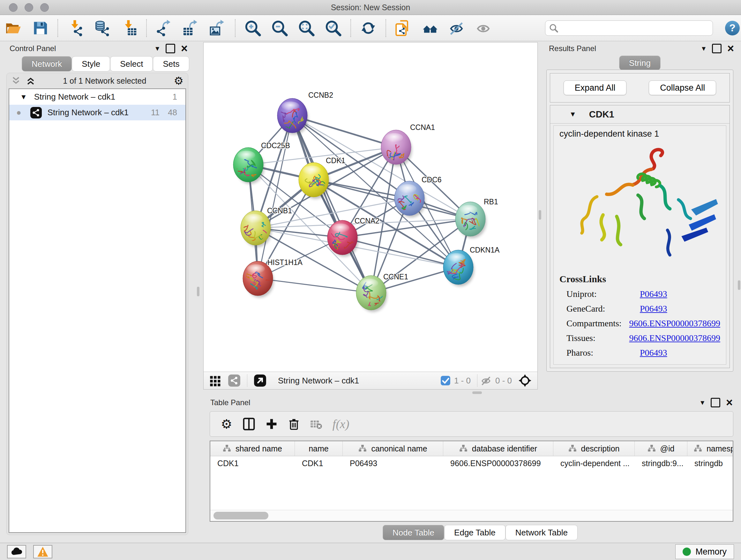 This screenshot has height=560, width=741. Describe the element at coordinates (430, 28) in the screenshot. I see `stringify-button` at that location.